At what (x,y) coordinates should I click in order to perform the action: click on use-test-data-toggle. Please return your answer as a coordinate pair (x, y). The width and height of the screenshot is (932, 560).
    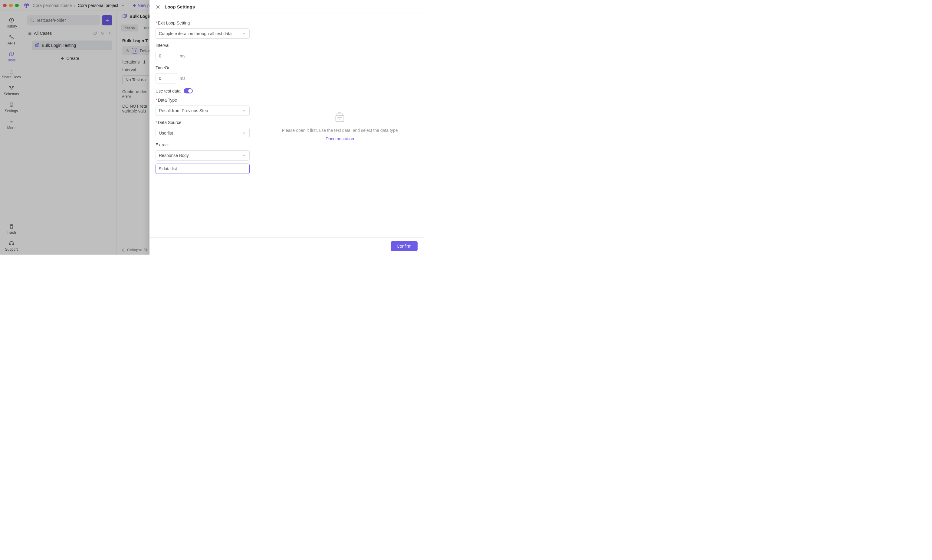
    Looking at the image, I should click on (188, 91).